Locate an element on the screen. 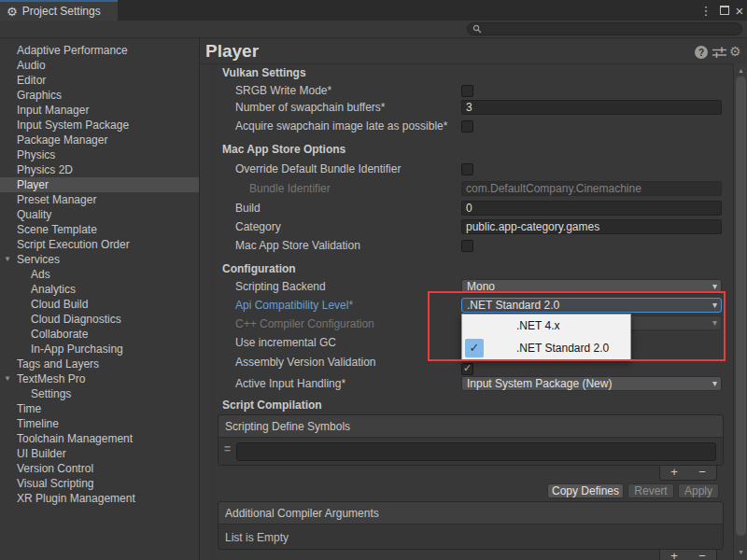 This screenshot has height=560, width=747. remove-argument-button: − is located at coordinates (702, 554).